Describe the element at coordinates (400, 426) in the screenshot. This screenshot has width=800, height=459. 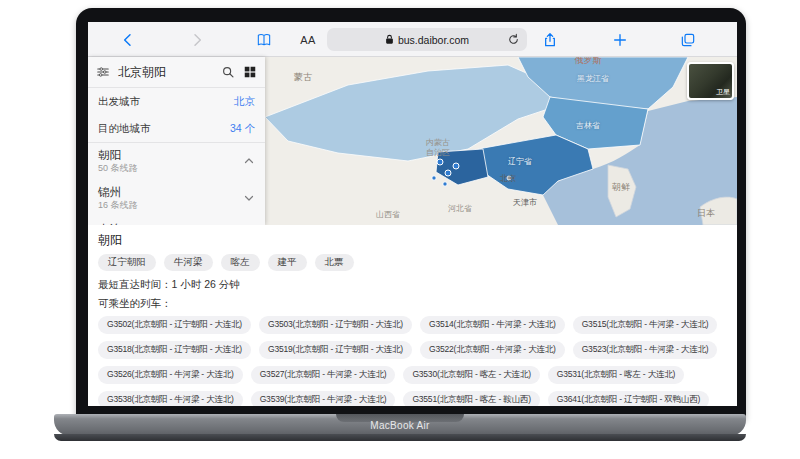
I see `device-model-label: MacBook Air` at that location.